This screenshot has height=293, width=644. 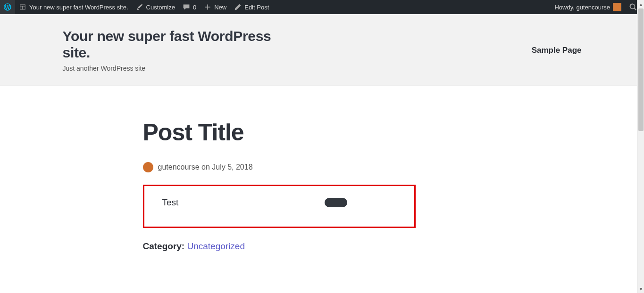 I want to click on site-branding: Your new super fast WordPress site. Just…, so click(x=171, y=50).